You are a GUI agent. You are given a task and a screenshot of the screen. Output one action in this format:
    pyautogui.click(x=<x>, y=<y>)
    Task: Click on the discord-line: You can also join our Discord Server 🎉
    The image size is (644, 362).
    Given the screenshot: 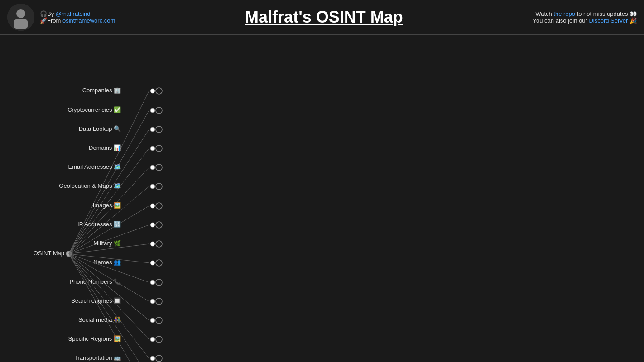 What is the action you would take?
    pyautogui.click(x=585, y=21)
    